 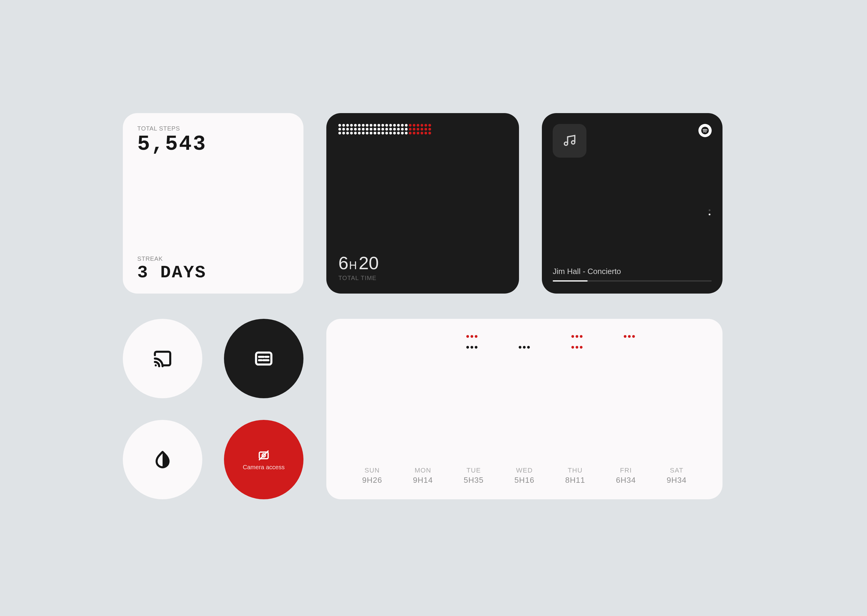 I want to click on weekly-day-column: SAT9H34, so click(x=676, y=476).